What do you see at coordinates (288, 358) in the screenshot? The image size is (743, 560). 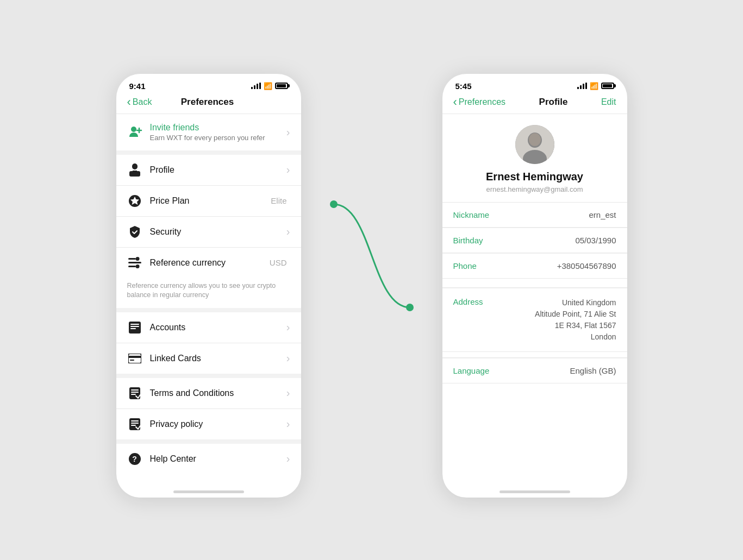 I see `chevron-right-linked-cards: ›` at bounding box center [288, 358].